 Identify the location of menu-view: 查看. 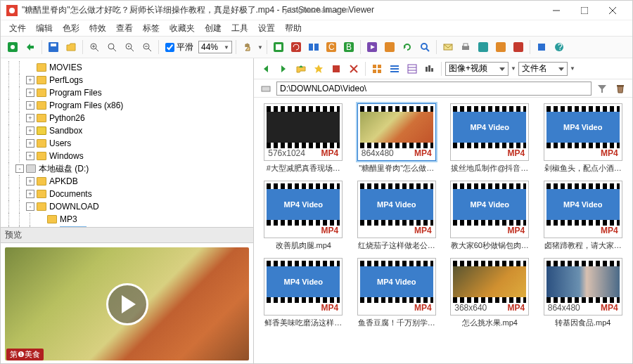
(124, 28).